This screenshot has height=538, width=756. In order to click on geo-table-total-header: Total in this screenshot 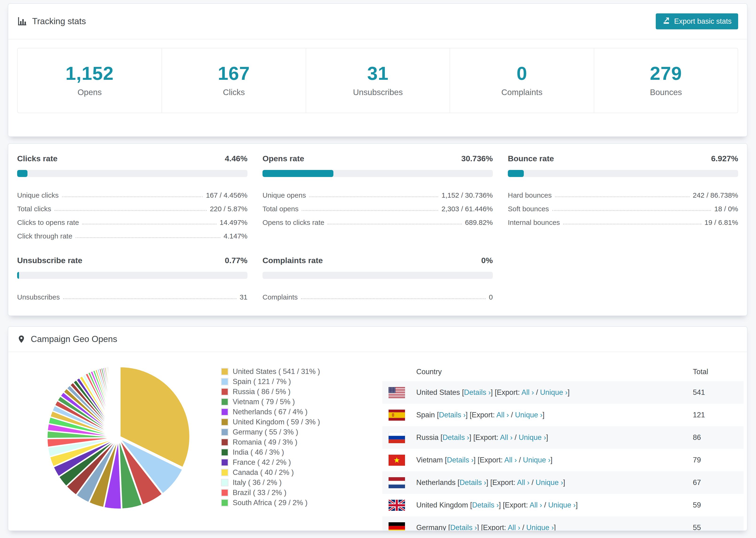, I will do `click(715, 372)`.